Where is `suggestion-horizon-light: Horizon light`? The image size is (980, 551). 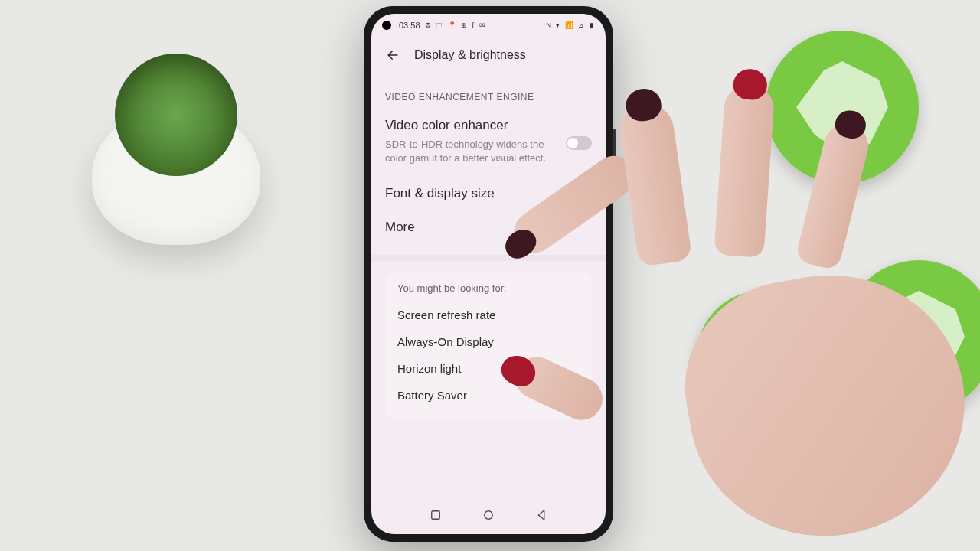 suggestion-horizon-light: Horizon light is located at coordinates (488, 369).